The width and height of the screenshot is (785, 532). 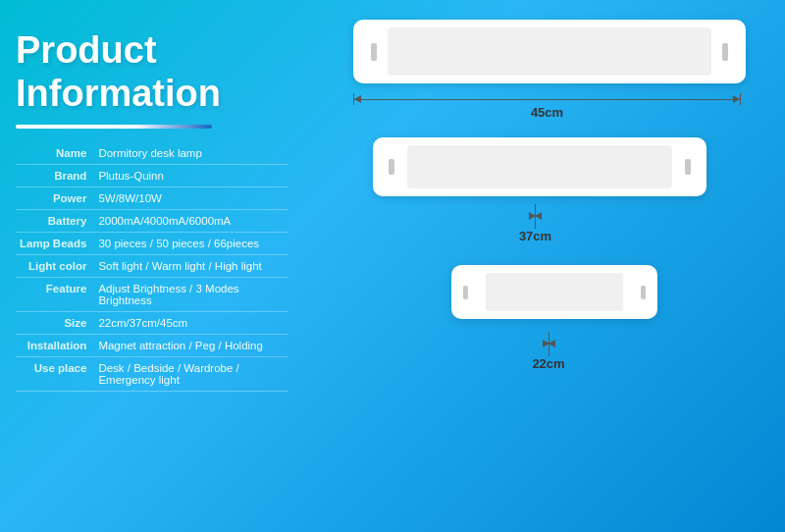 What do you see at coordinates (554, 293) in the screenshot?
I see `lamp-22cm` at bounding box center [554, 293].